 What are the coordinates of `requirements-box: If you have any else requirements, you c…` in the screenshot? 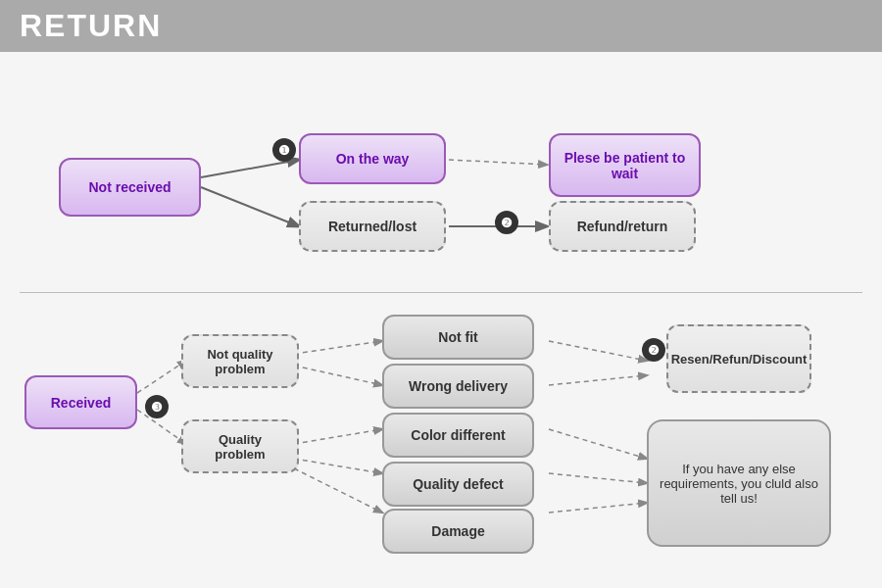 It's located at (739, 483).